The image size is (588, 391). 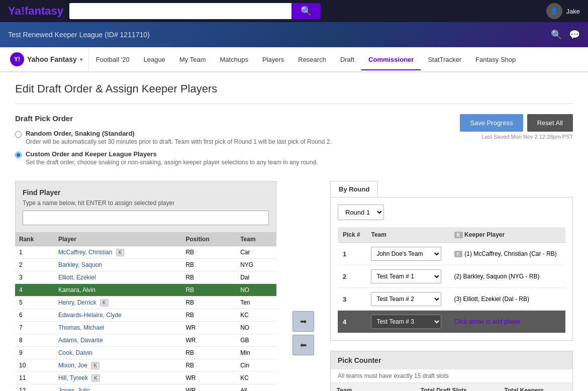 What do you see at coordinates (234, 60) in the screenshot?
I see `nav-item-matchups: Matchups` at bounding box center [234, 60].